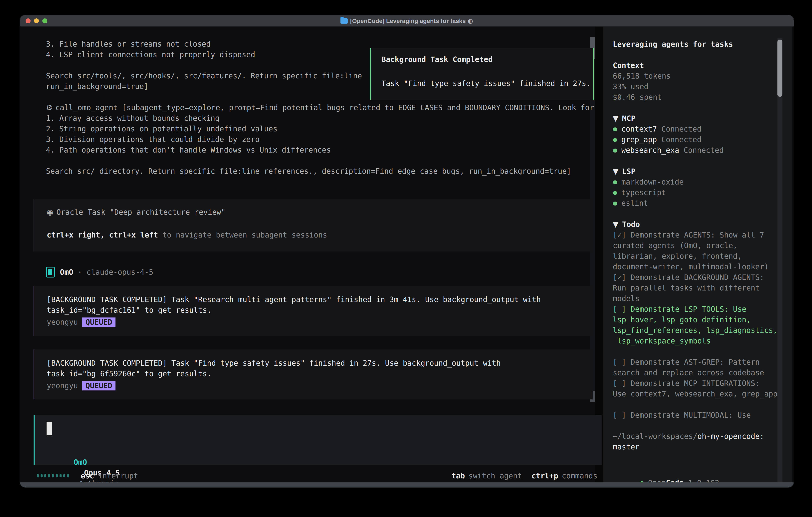  What do you see at coordinates (320, 118) in the screenshot?
I see `terminal-line: 1. Array access without bounds checking` at bounding box center [320, 118].